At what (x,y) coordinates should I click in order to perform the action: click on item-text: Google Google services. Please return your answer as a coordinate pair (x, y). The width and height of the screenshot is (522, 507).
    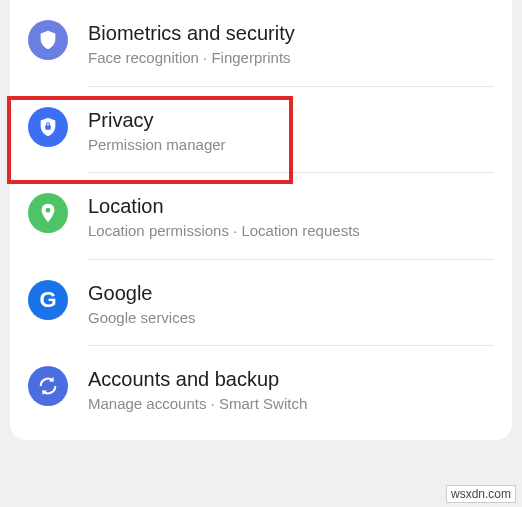
    Looking at the image, I should click on (291, 303).